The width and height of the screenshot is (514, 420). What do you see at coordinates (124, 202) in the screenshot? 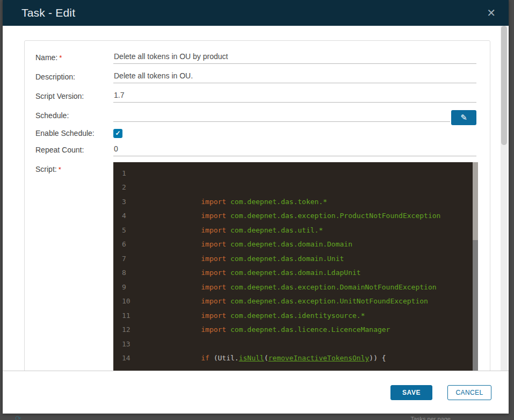
I see `line-number: 3` at bounding box center [124, 202].